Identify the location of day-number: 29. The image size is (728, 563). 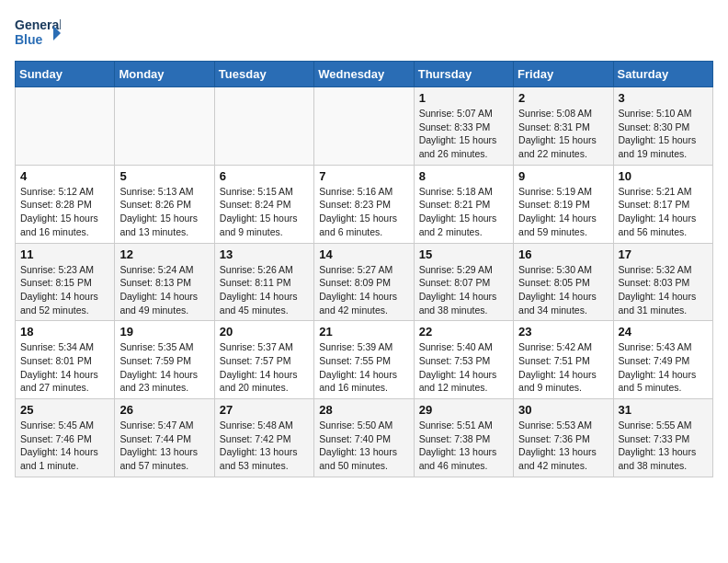
(463, 410).